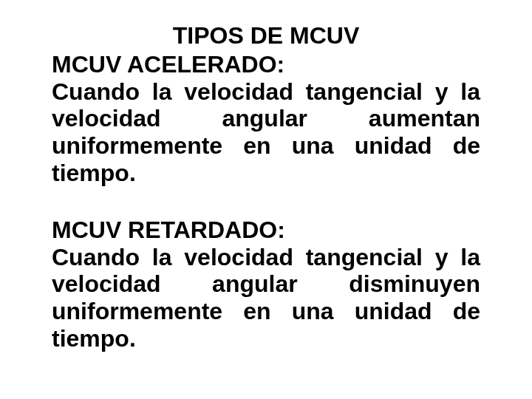 This screenshot has height=399, width=532. What do you see at coordinates (266, 65) in the screenshot?
I see `section1-heading: MCUV ACELERADO:` at bounding box center [266, 65].